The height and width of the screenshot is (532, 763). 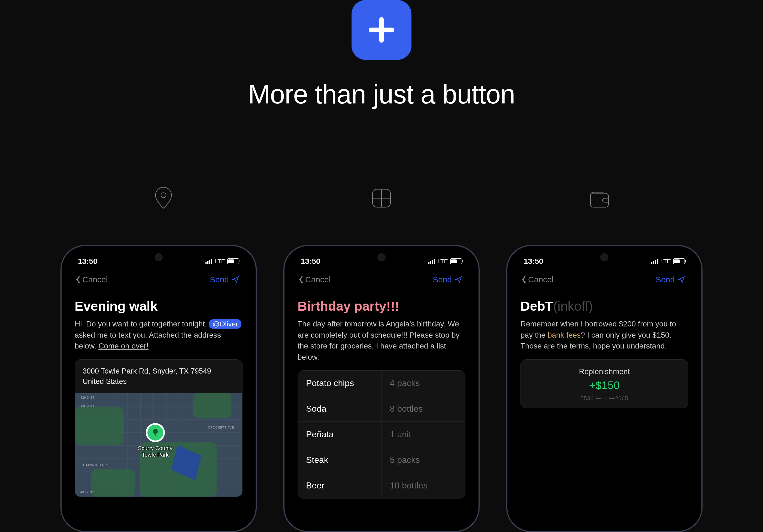 I want to click on table-row: Soda 8 bottles, so click(x=382, y=409).